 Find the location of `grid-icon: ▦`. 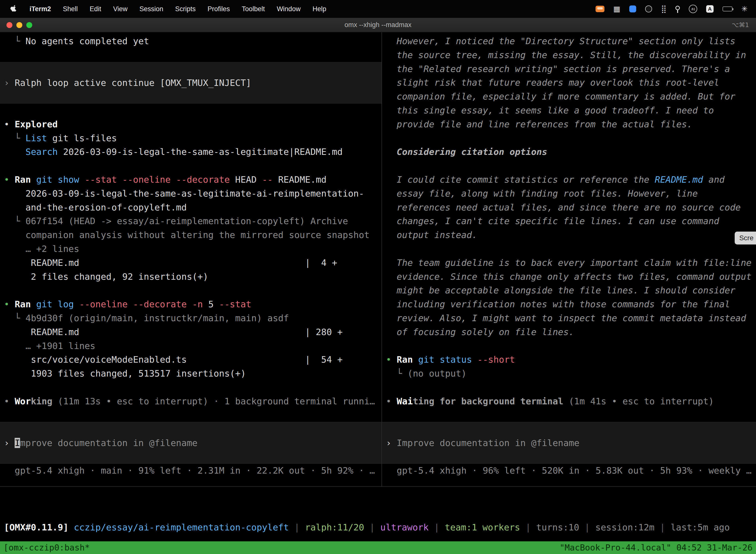

grid-icon: ▦ is located at coordinates (617, 9).